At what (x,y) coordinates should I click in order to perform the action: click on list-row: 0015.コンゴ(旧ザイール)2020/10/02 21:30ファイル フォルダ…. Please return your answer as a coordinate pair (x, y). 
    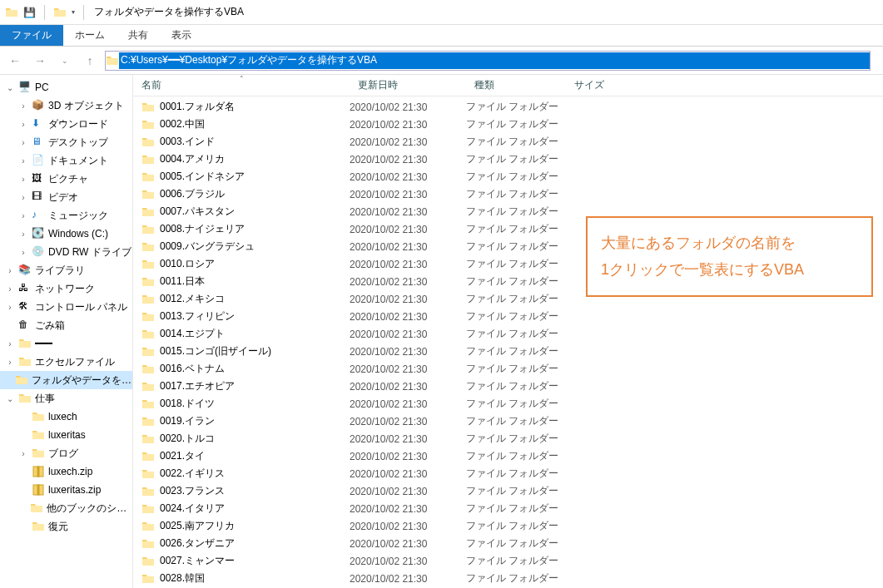
    Looking at the image, I should click on (508, 351).